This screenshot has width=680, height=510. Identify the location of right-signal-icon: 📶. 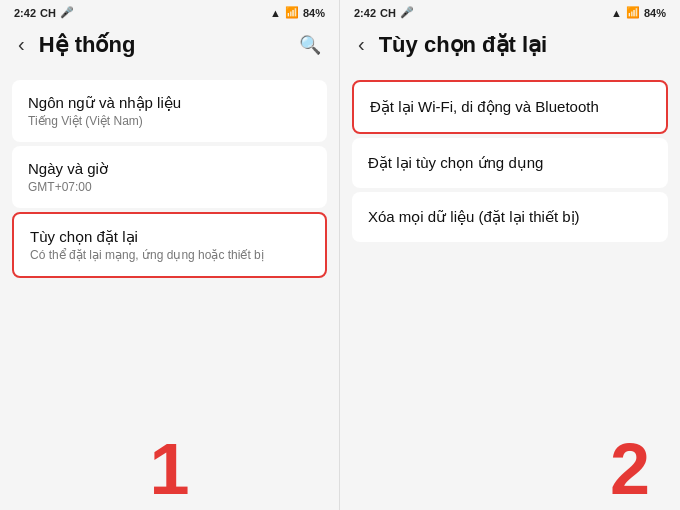
(633, 12).